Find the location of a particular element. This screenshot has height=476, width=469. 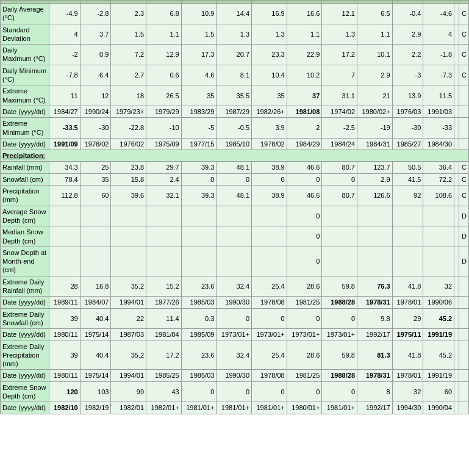

cell: 37 is located at coordinates (304, 96).